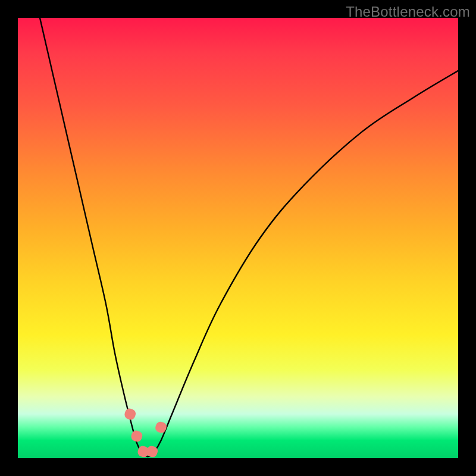 The image size is (476, 476). What do you see at coordinates (137, 437) in the screenshot?
I see `dot-left-mid` at bounding box center [137, 437].